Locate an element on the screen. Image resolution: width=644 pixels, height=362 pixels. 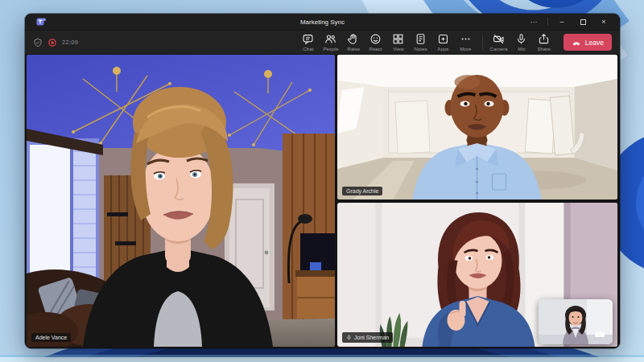
ellipsis-icon is located at coordinates (465, 39).